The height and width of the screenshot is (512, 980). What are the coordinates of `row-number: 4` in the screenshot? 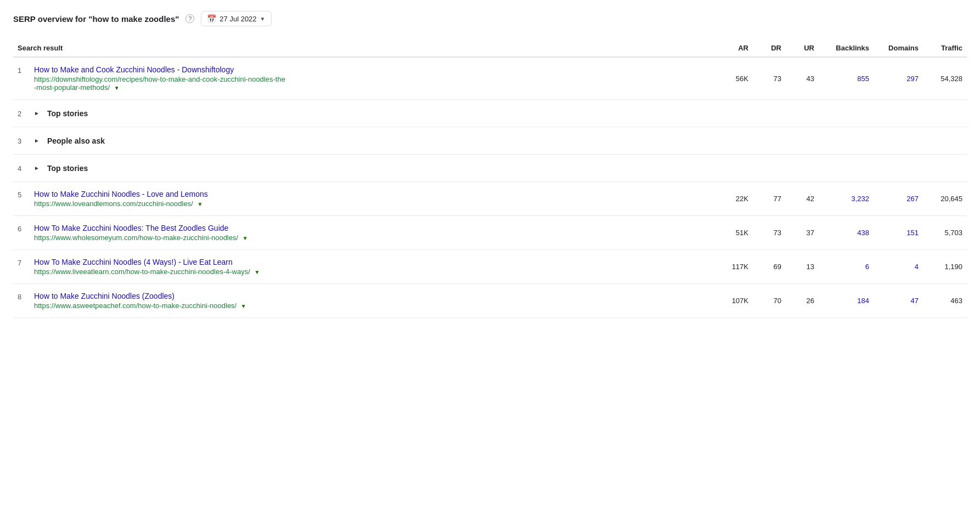 It's located at (22, 168).